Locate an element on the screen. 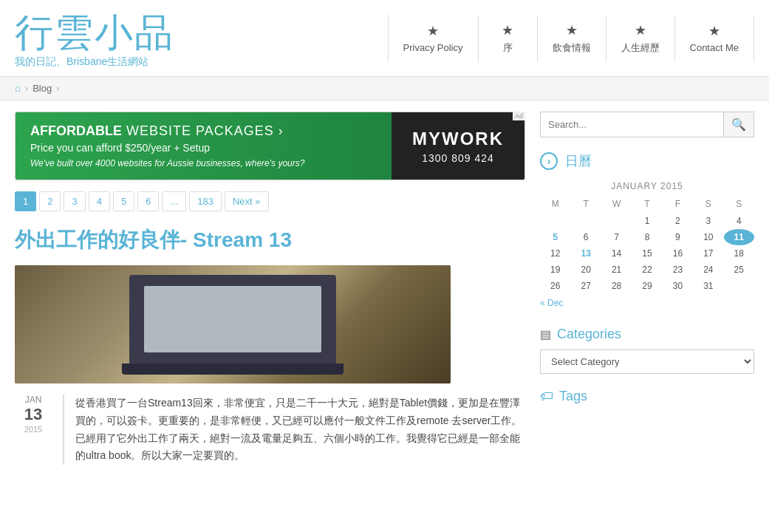  categories-section: ▤ Categories Select CategoryBrisbane生活旅遊… is located at coordinates (647, 350).